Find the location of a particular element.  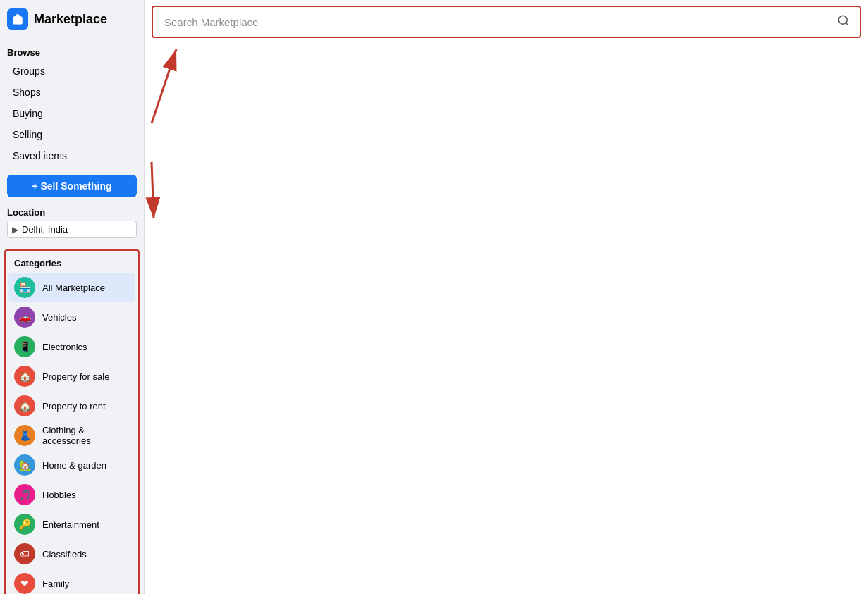

location-value: ▶ Delhi, India is located at coordinates (72, 230).